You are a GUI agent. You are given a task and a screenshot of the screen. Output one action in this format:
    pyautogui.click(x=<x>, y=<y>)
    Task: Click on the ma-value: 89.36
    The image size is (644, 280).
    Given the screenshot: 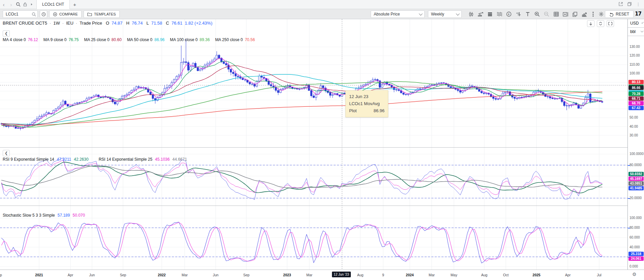 What is the action you would take?
    pyautogui.click(x=205, y=40)
    